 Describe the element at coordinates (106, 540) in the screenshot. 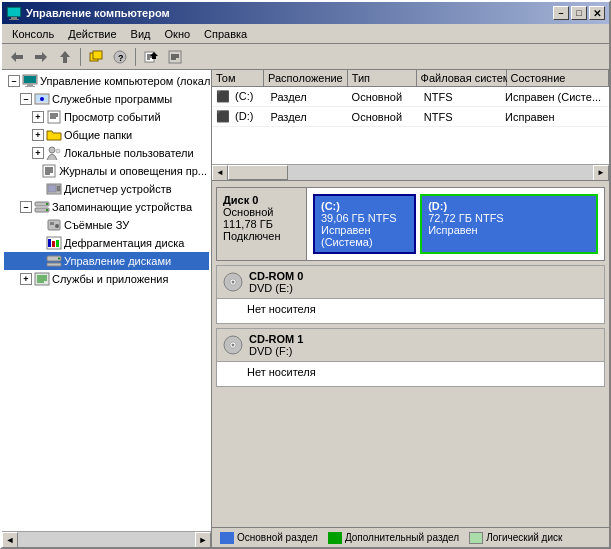

I see `left-scroll-track` at that location.